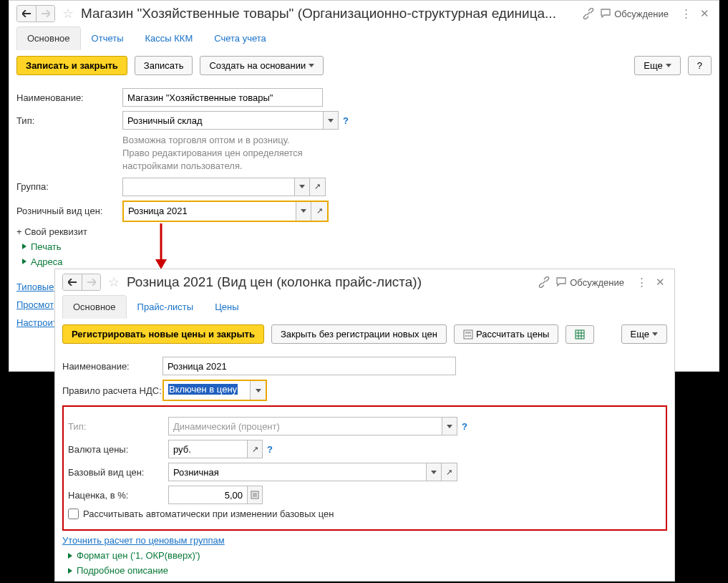  I want to click on currency-label: Валюта цены:, so click(118, 450).